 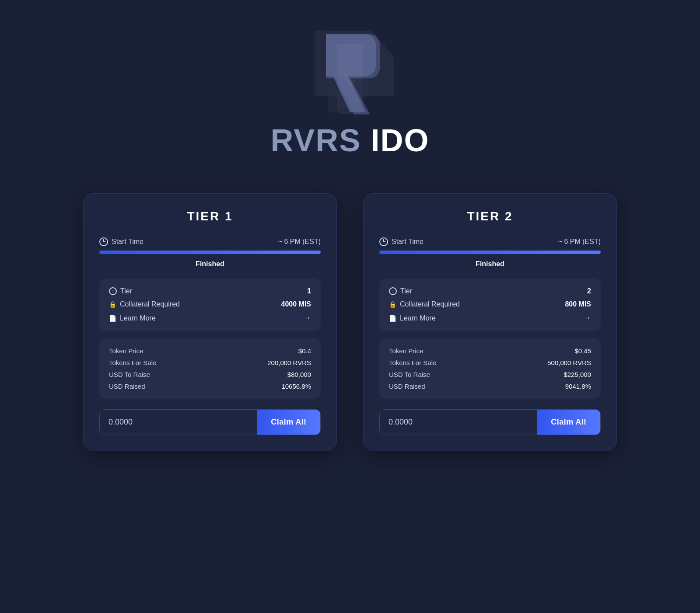 What do you see at coordinates (490, 351) in the screenshot?
I see `tier2-token-price-row: Token Price $0.45` at bounding box center [490, 351].